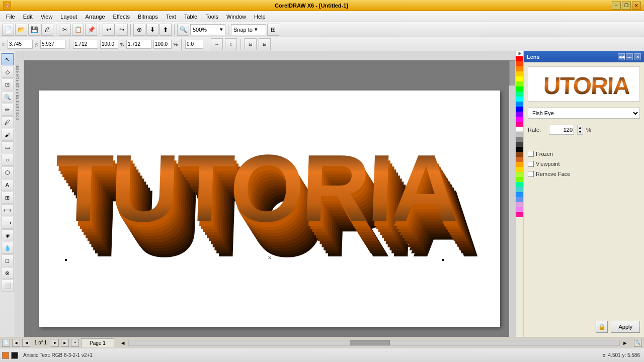 The width and height of the screenshot is (644, 362). I want to click on vscroll-thumb, so click(512, 73).